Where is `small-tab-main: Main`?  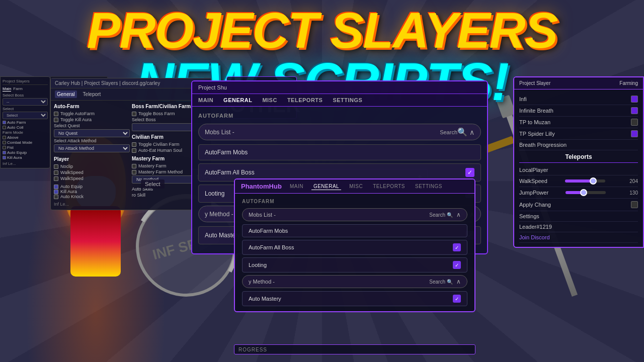 small-tab-main: Main is located at coordinates (7, 89).